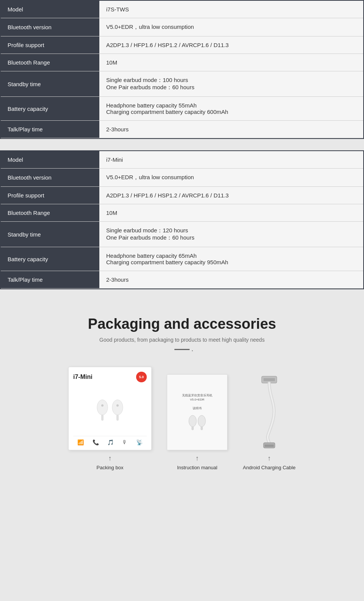 The height and width of the screenshot is (601, 364). I want to click on table-row: Standby time Single earbud mode：100 hour…, so click(182, 84).